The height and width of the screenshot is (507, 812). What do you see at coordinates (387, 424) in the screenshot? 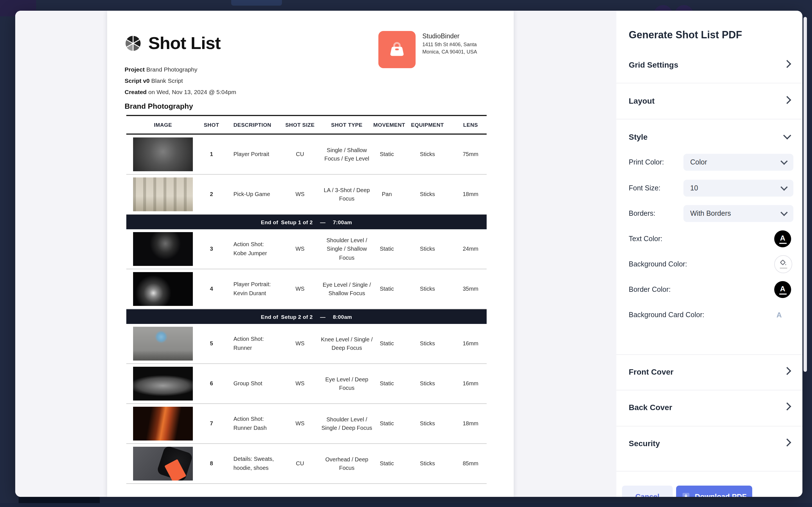
I see `cell-movement: Static` at bounding box center [387, 424].